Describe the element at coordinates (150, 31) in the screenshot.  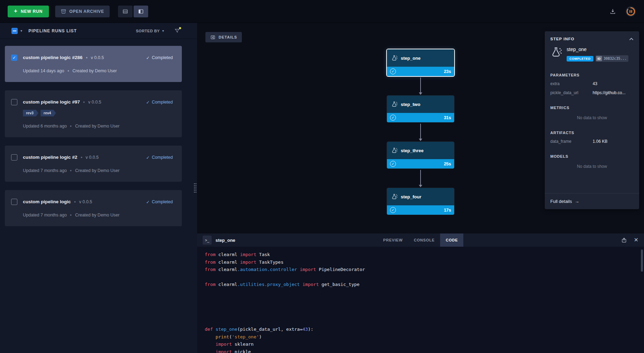
I see `sort-dropdown: SORTED BY ▾` at that location.